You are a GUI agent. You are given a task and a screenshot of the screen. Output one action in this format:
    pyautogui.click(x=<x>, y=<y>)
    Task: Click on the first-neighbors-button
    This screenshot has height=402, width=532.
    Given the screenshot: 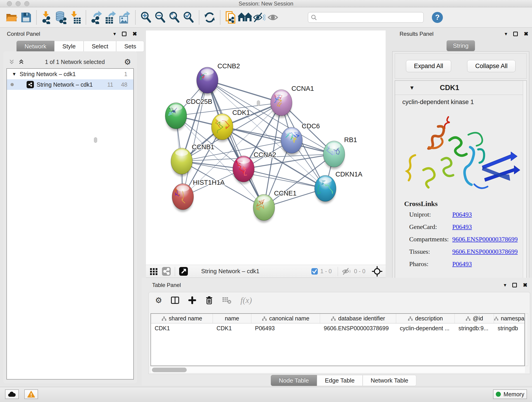 What is the action you would take?
    pyautogui.click(x=245, y=17)
    